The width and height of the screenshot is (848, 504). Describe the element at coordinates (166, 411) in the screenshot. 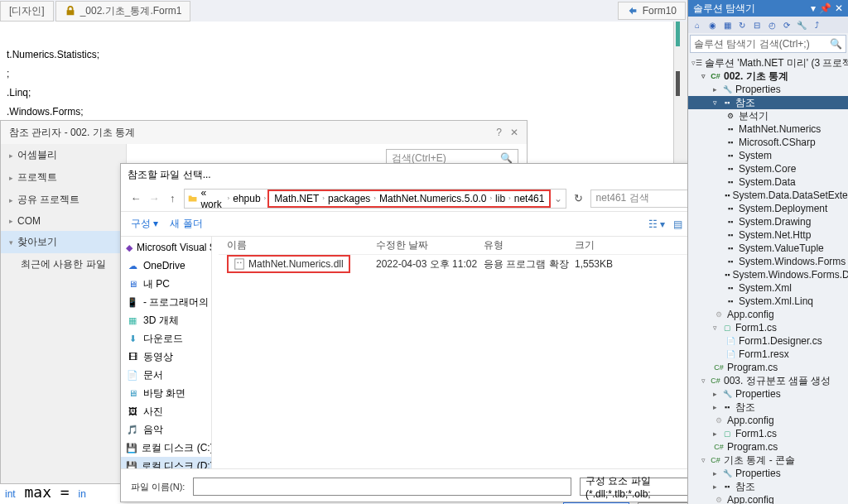

I see `tree-item: 🖼사진` at that location.